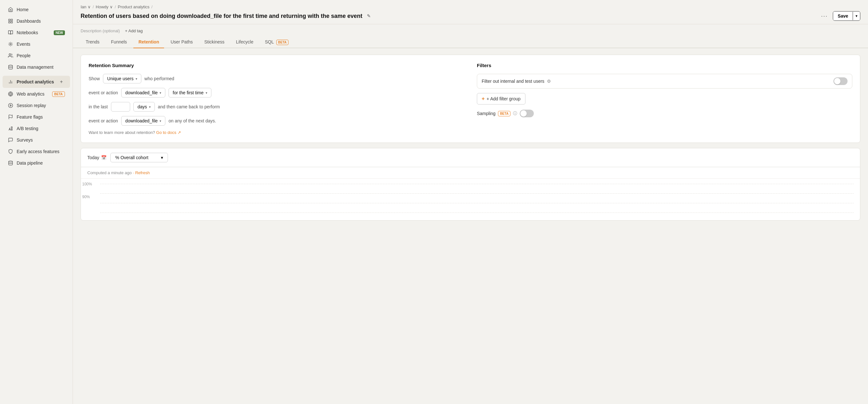  What do you see at coordinates (11, 163) in the screenshot?
I see `pipeline-icon` at bounding box center [11, 163].